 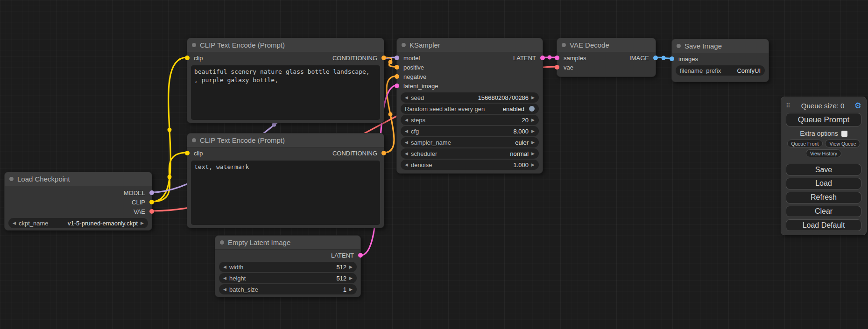 What do you see at coordinates (824, 212) in the screenshot?
I see `clear-button: Clear` at bounding box center [824, 212].